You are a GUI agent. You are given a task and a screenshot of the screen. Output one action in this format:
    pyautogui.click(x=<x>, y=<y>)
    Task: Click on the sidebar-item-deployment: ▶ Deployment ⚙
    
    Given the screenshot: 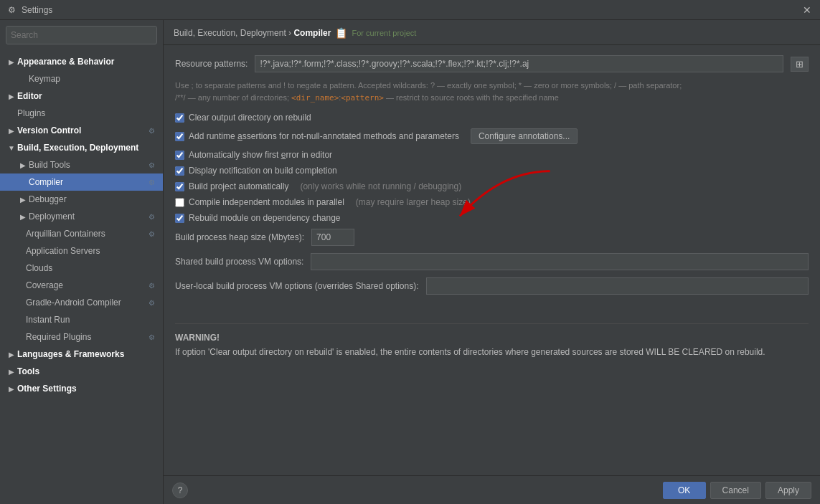 What is the action you would take?
    pyautogui.click(x=82, y=217)
    